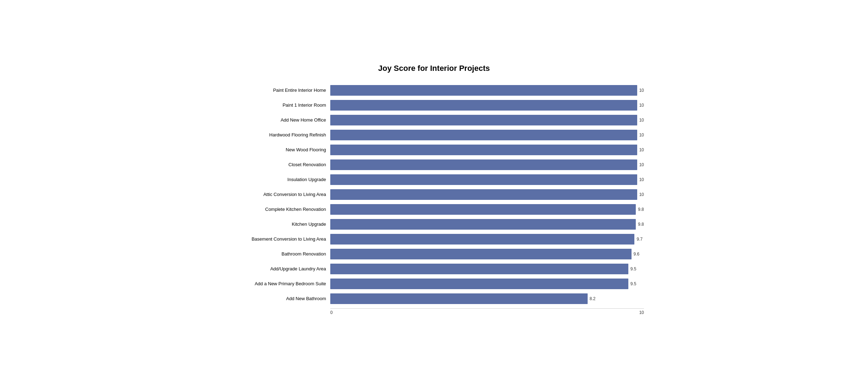 This screenshot has width=868, height=382. What do you see at coordinates (434, 90) in the screenshot?
I see `bar-row: Paint Entire Interior Home10` at bounding box center [434, 90].